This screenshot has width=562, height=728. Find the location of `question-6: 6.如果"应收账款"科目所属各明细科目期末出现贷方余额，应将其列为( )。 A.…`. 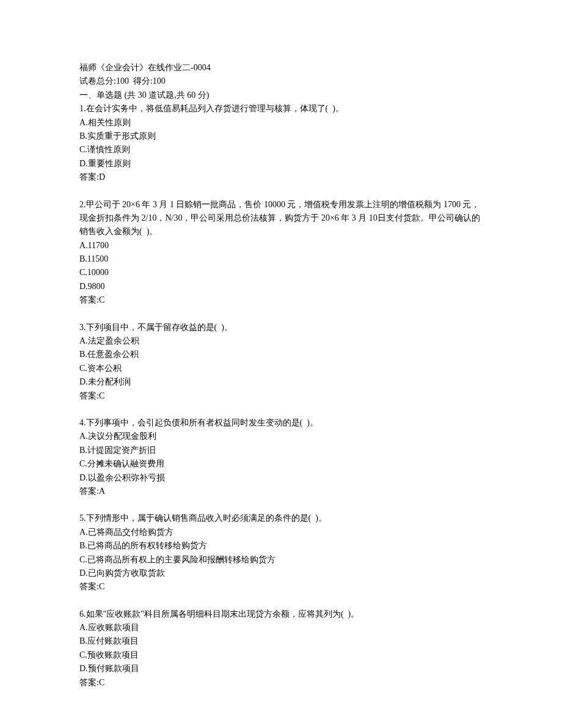

question-6: 6.如果"应收账款"科目所属各明细科目期末出现贷方余额，应将其列为( )。 A.… is located at coordinates (281, 649).